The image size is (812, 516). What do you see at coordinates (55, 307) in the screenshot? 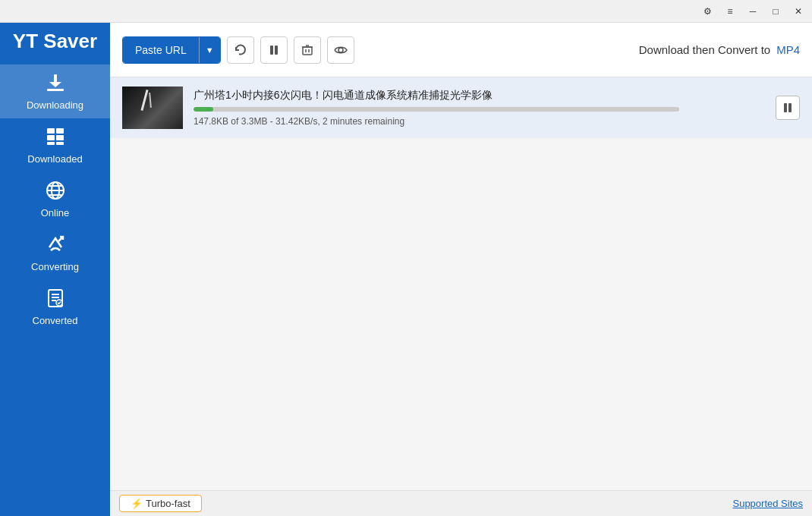
I see `sidebar-item-converted: Converted` at bounding box center [55, 307].